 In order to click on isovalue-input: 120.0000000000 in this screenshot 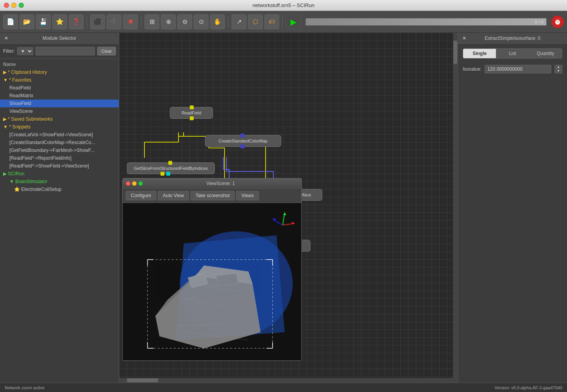, I will do `click(518, 69)`.